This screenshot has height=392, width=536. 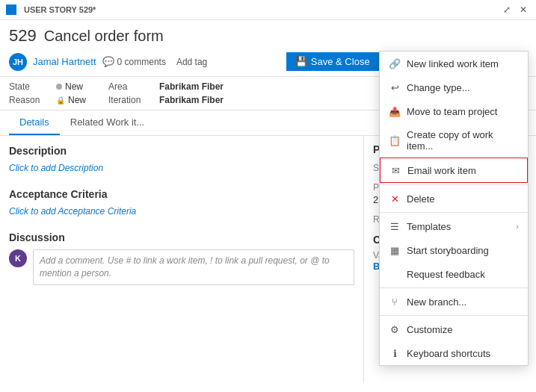 I want to click on tab-details: Details, so click(x=34, y=122).